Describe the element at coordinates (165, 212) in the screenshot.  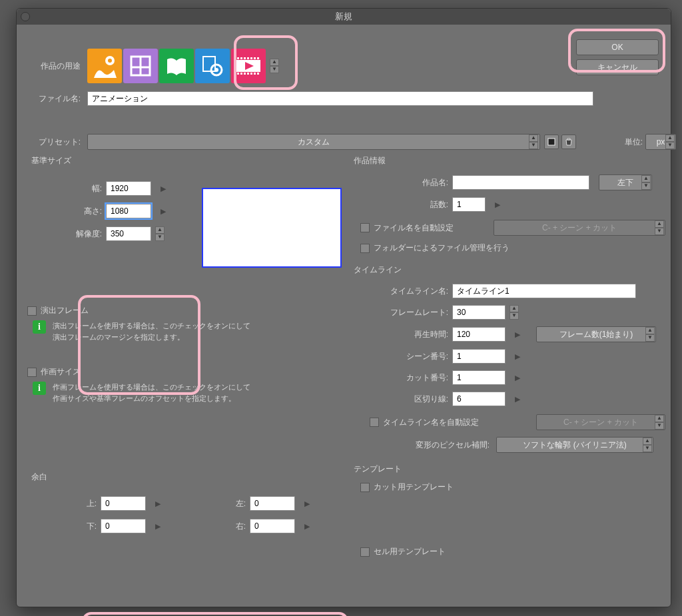
I see `height-arrow: ▶` at that location.